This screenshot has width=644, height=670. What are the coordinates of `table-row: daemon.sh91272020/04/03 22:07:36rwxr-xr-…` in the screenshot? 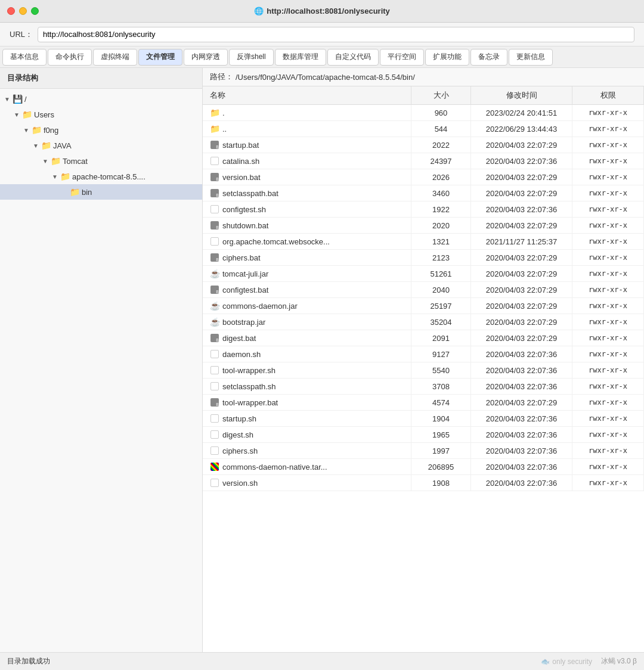 It's located at (423, 354).